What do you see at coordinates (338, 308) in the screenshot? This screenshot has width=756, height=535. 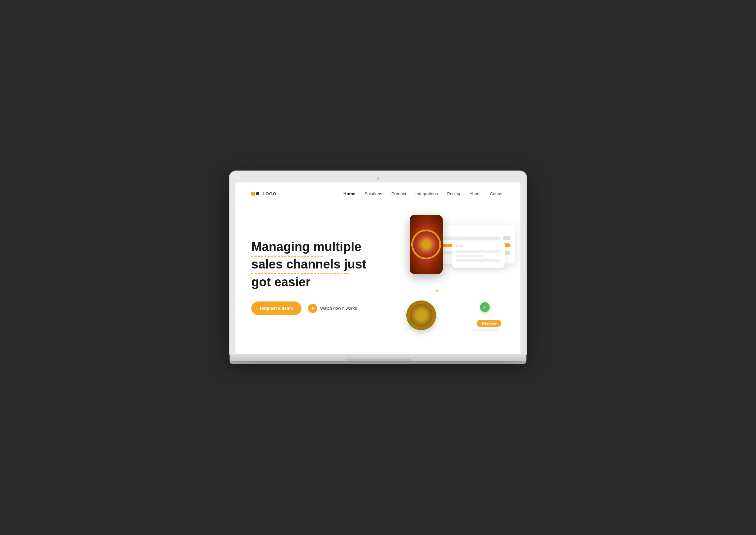 I see `watch-label: Watch how it works` at bounding box center [338, 308].